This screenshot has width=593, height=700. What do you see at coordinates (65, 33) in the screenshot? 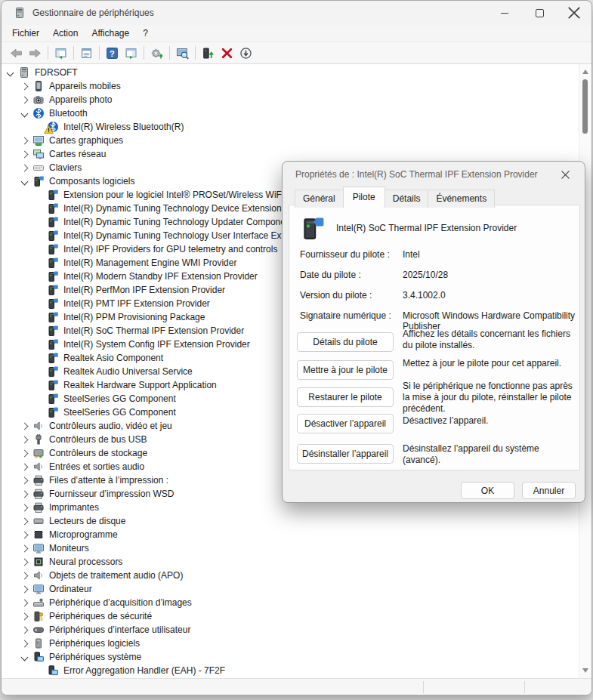
I see `menu-item: Action` at bounding box center [65, 33].